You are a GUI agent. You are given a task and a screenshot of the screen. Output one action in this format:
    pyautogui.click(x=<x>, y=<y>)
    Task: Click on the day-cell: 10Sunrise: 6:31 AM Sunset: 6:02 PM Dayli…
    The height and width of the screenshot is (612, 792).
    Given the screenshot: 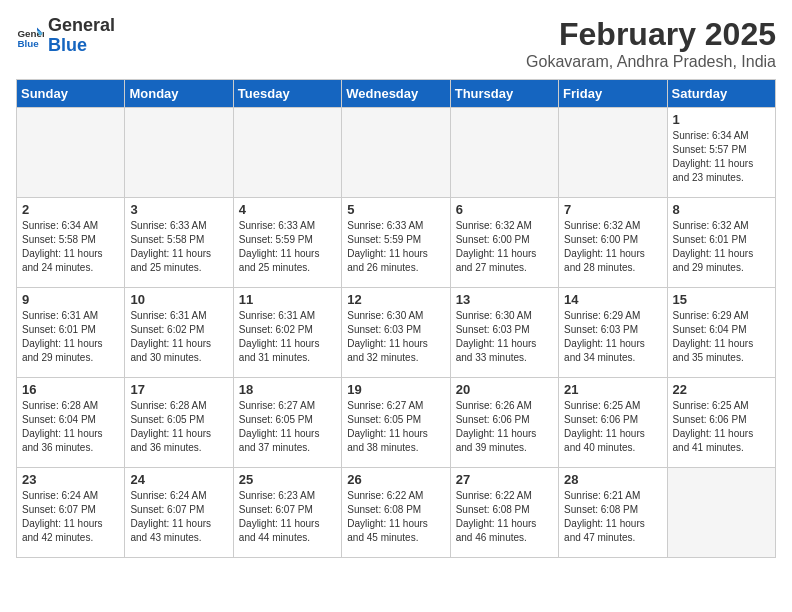 What is the action you would take?
    pyautogui.click(x=179, y=333)
    